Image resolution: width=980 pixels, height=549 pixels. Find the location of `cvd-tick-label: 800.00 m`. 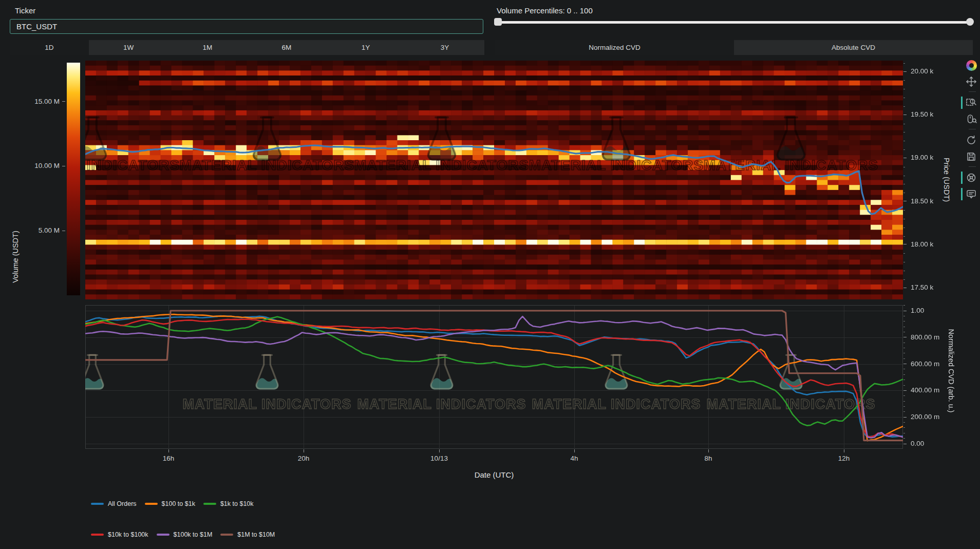

cvd-tick-label: 800.00 m is located at coordinates (925, 337).